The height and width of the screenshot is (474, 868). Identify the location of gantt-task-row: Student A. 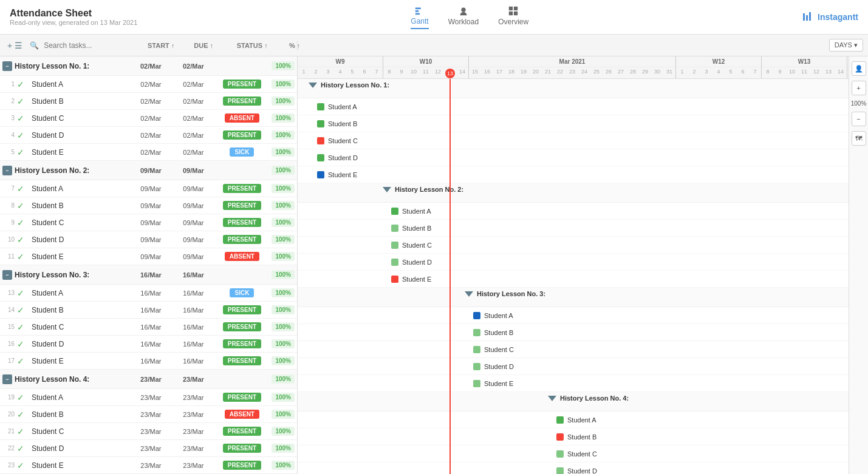
(573, 316).